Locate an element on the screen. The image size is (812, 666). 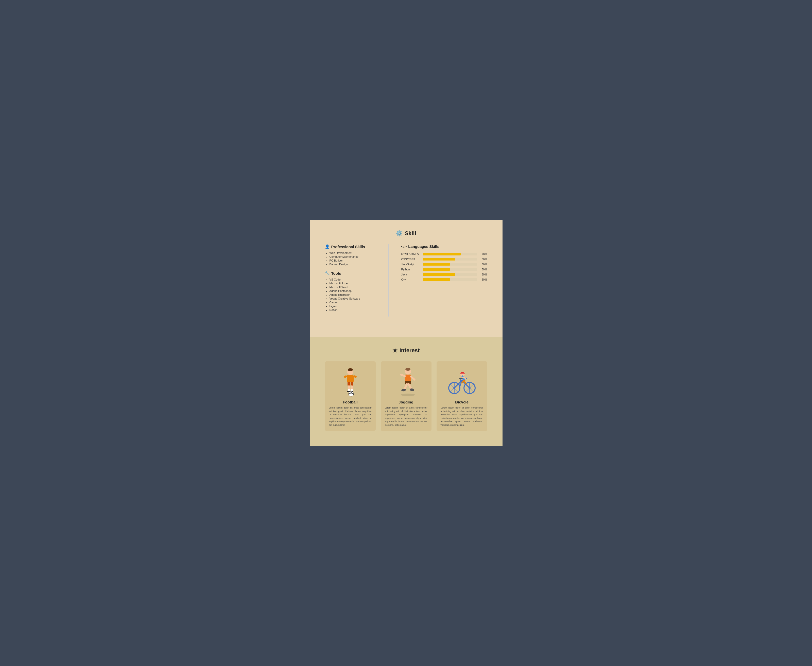
skill-bar-row: Python 50% is located at coordinates (444, 269).